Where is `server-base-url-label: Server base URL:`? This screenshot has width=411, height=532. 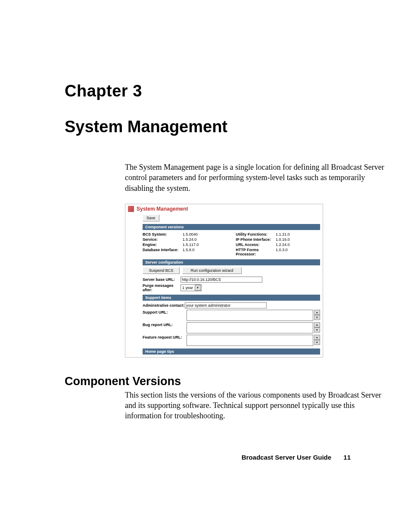
server-base-url-label: Server base URL: is located at coordinates (162, 280).